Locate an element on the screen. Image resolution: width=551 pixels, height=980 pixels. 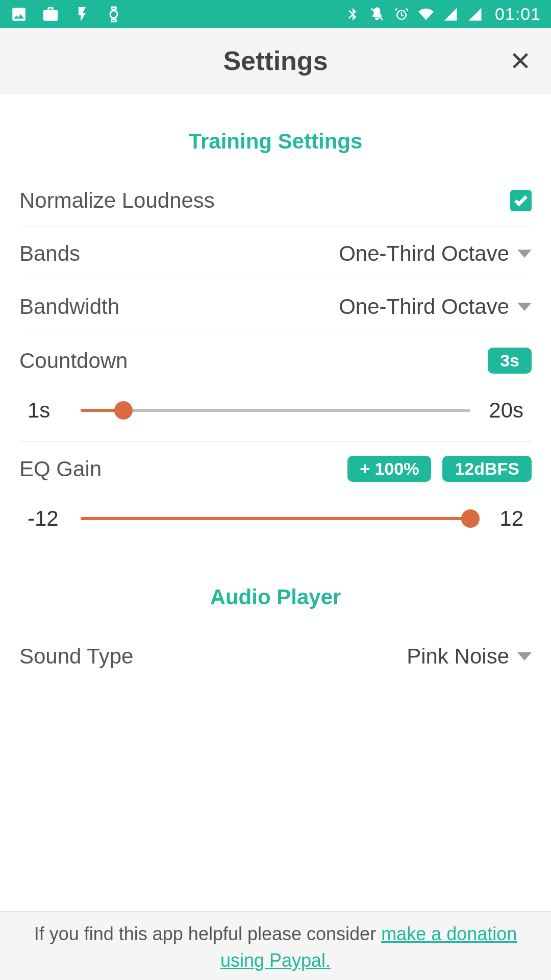
eqgain-label: EQ Gain is located at coordinates (184, 469).